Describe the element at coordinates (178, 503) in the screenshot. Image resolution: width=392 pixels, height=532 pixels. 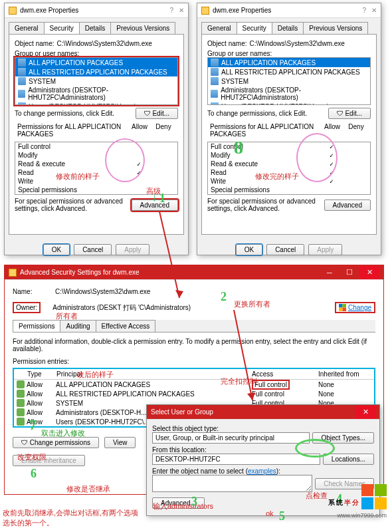
I see `advanced-button: Advanced...` at that location.